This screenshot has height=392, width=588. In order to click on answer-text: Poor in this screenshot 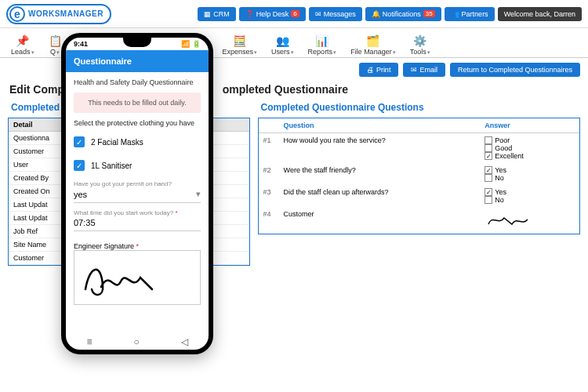, I will do `click(502, 140)`.